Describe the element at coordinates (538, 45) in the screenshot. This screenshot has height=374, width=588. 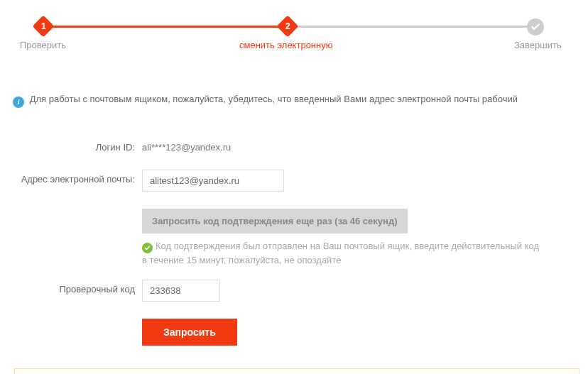
I see `step-label-3: Завершить` at that location.